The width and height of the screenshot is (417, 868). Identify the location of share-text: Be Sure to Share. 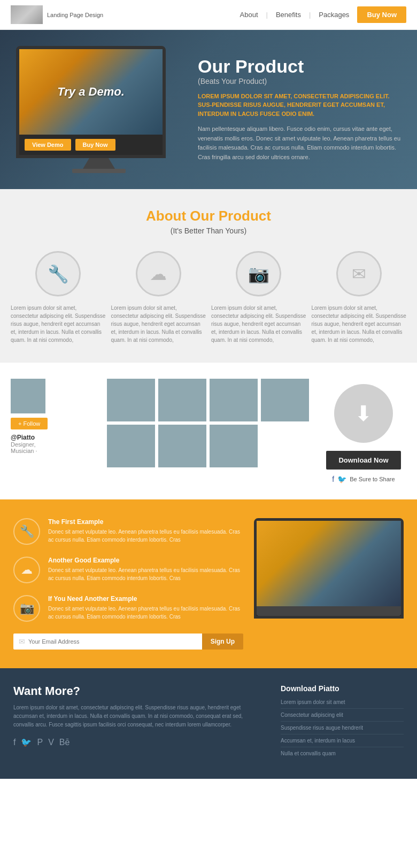
(372, 479).